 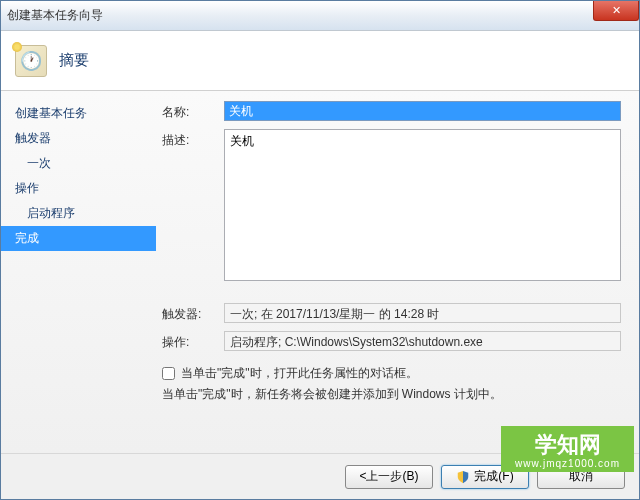 I want to click on wizard-step: 完成, so click(x=78, y=238).